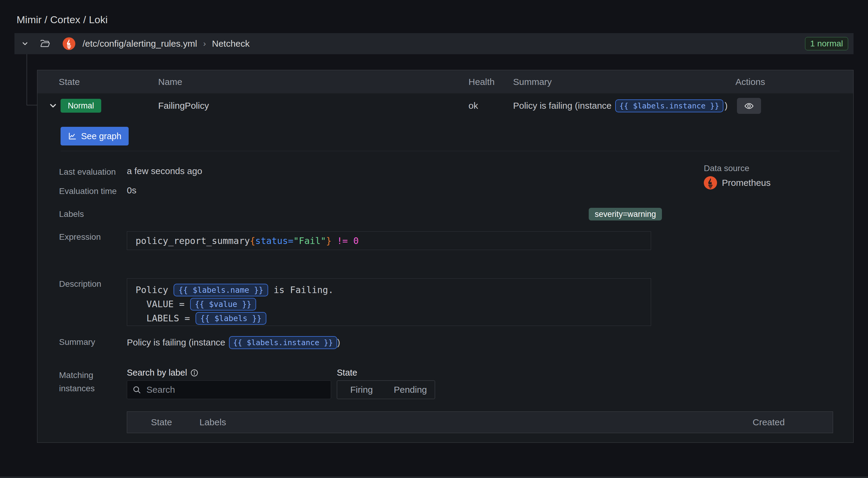 The width and height of the screenshot is (868, 478). I want to click on expression-query: policy_report_summary{status="Fail"} != …, so click(389, 241).